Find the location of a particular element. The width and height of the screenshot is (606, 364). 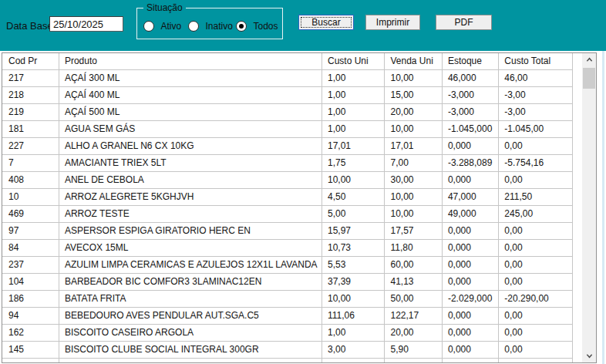

table-cell: ARROZ ALEGRETE 5KGHJVH is located at coordinates (190, 197).